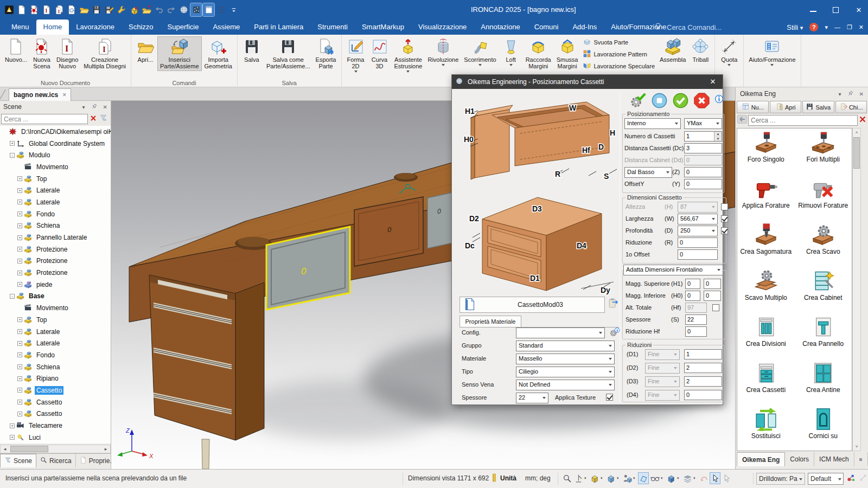 Image resolution: width=868 pixels, height=488 pixels. What do you see at coordinates (55, 320) in the screenshot?
I see `tree-item-top: +Top` at bounding box center [55, 320].